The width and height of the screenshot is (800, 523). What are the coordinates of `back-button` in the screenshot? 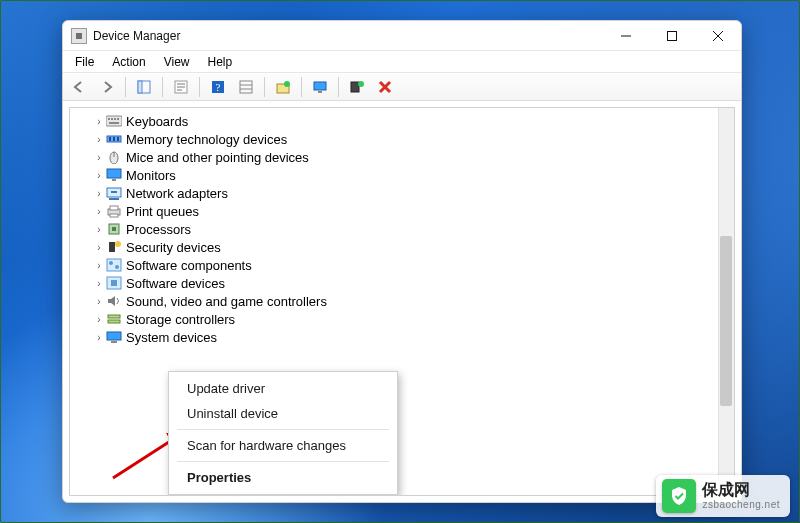 It's located at (79, 87).